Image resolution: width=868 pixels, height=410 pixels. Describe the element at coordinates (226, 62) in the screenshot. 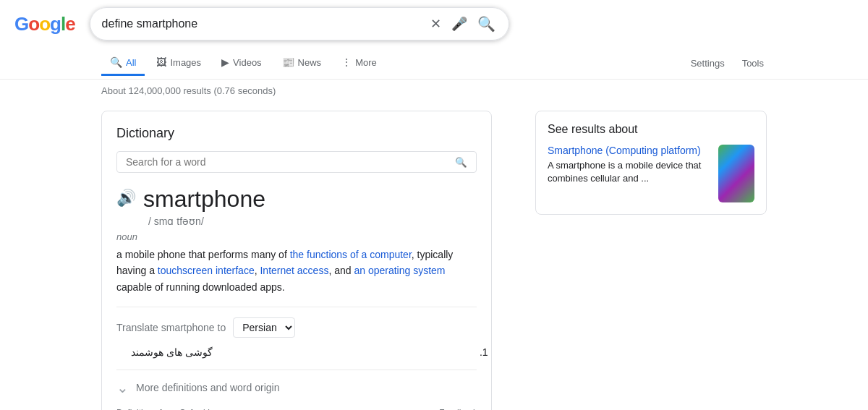

I see `videos-icon: ▶` at that location.